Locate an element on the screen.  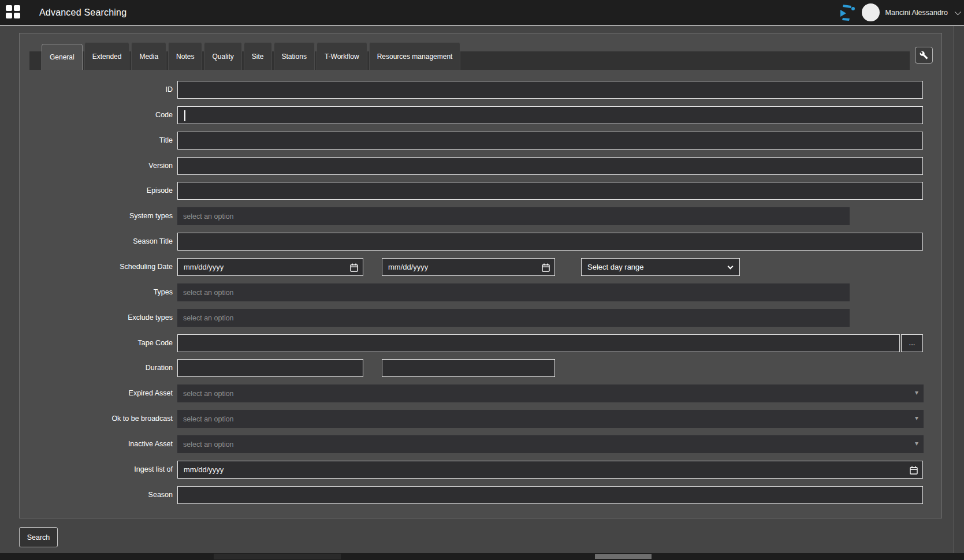
field-label-types: Types is located at coordinates (96, 292).